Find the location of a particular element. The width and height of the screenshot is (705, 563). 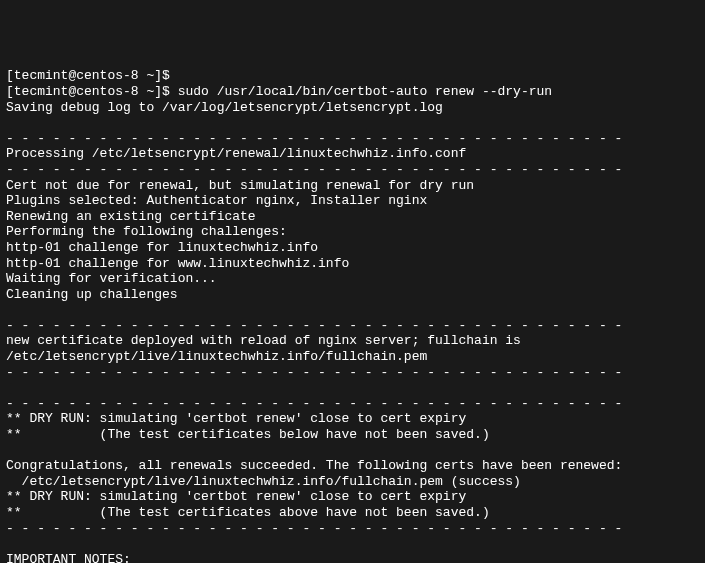

terminal-line: Cert not due for renewal, but simulating… is located at coordinates (352, 186).